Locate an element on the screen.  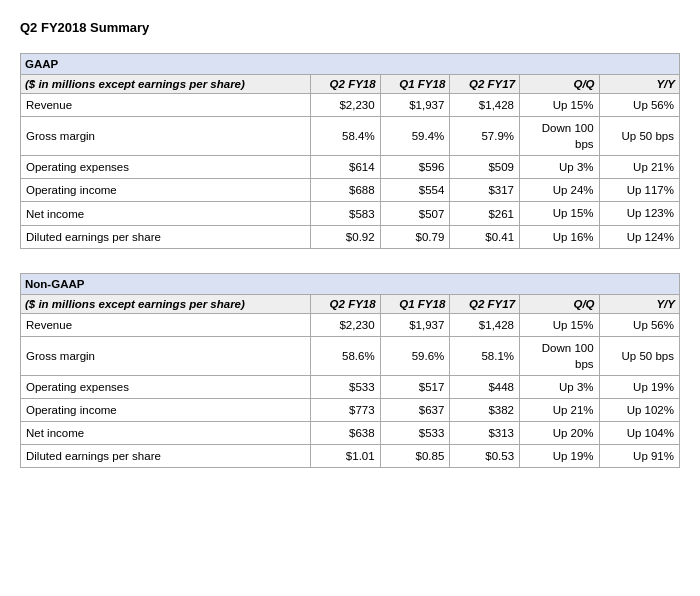
row-q2fy18: $773 is located at coordinates (345, 410).